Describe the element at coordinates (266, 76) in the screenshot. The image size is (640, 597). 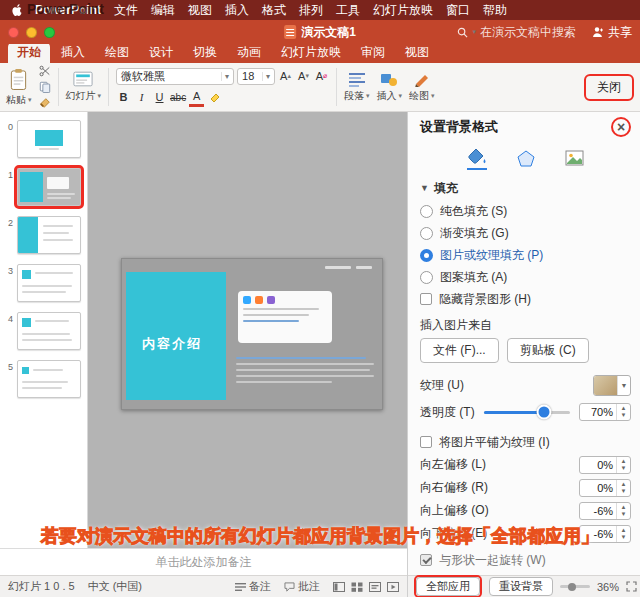
I see `chevron-down-icon: ▾` at that location.